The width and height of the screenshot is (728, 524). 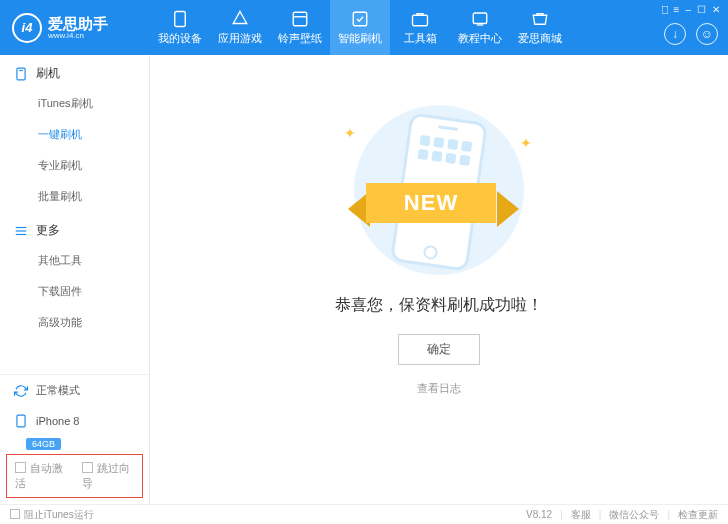 What do you see at coordinates (58, 421) in the screenshot?
I see `device-name: iPhone 8` at bounding box center [58, 421].